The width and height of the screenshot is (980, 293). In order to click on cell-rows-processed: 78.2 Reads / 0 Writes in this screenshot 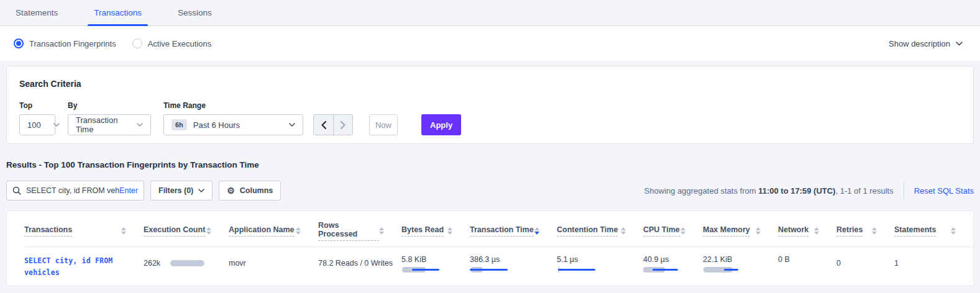, I will do `click(360, 267)`.